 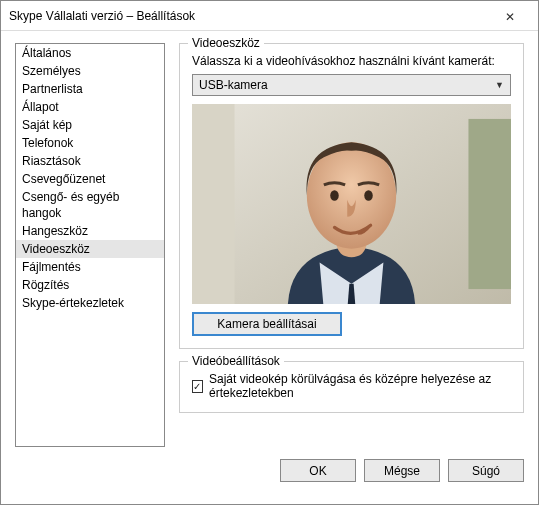 I want to click on sidebar-item: Telefonok, so click(x=90, y=143).